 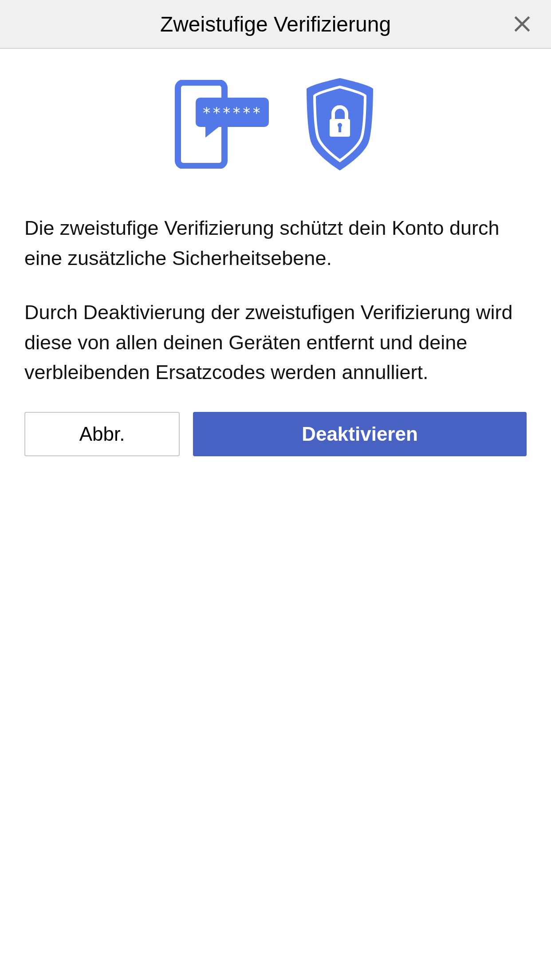 What do you see at coordinates (102, 434) in the screenshot?
I see `cancel-button: Abbr.` at bounding box center [102, 434].